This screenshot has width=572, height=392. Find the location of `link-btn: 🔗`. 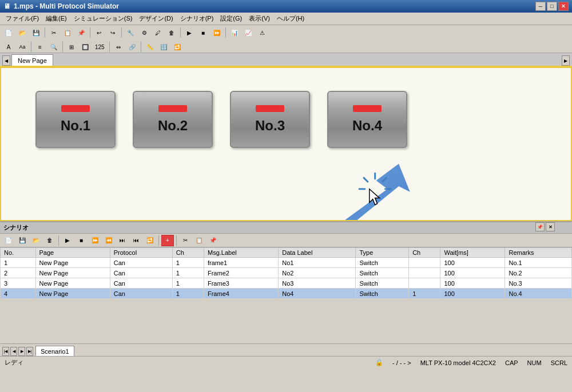

link-btn: 🔗 is located at coordinates (132, 47).